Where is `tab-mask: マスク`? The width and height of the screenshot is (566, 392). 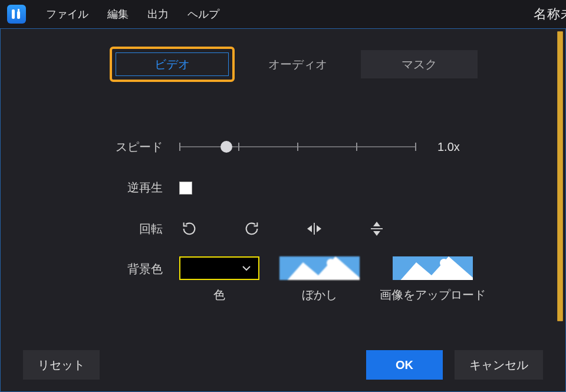 tab-mask: マスク is located at coordinates (419, 64).